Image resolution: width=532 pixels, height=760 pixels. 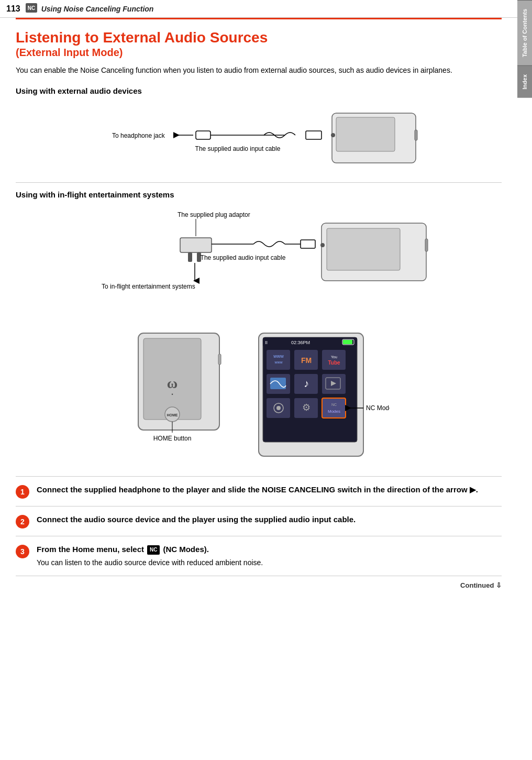 I want to click on page-main-title: Listening to External Audio Sources, so click(x=259, y=38).